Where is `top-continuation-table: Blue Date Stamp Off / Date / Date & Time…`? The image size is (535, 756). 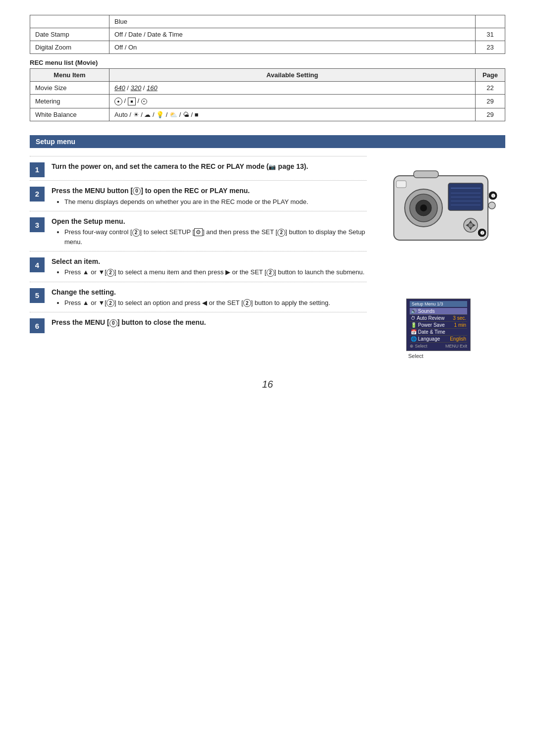
top-continuation-table: Blue Date Stamp Off / Date / Date & Time… is located at coordinates (268, 35).